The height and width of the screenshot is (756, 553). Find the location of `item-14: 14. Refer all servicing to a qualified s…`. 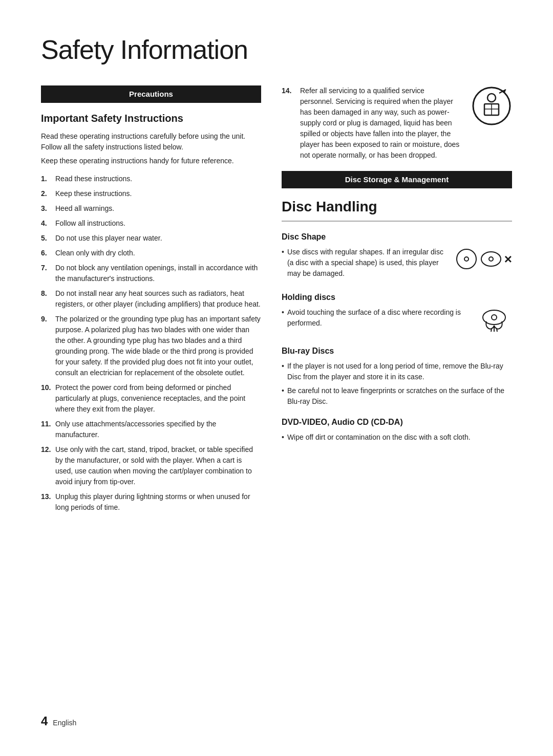

item-14: 14. Refer all servicing to a qualified s… is located at coordinates (397, 123).